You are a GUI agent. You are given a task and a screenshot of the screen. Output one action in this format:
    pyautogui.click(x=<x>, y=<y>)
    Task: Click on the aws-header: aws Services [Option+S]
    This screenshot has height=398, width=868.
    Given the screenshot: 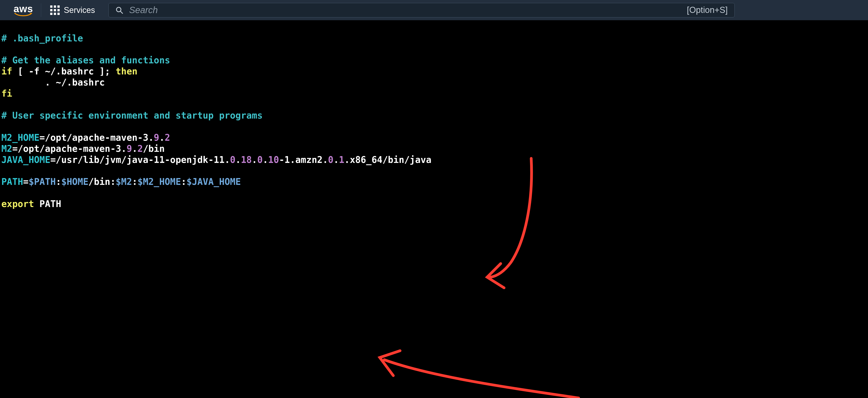 What is the action you would take?
    pyautogui.click(x=434, y=10)
    